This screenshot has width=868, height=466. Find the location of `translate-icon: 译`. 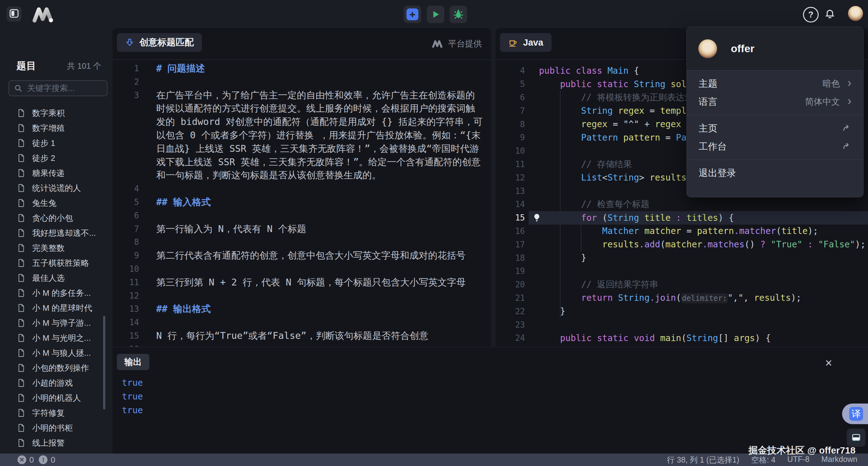

translate-icon: 译 is located at coordinates (856, 414).